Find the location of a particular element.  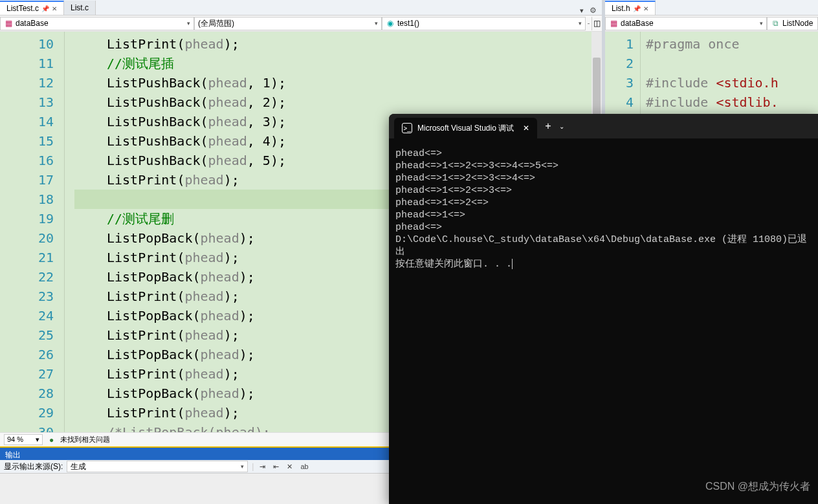

struct-icon: ⧉ is located at coordinates (775, 23).